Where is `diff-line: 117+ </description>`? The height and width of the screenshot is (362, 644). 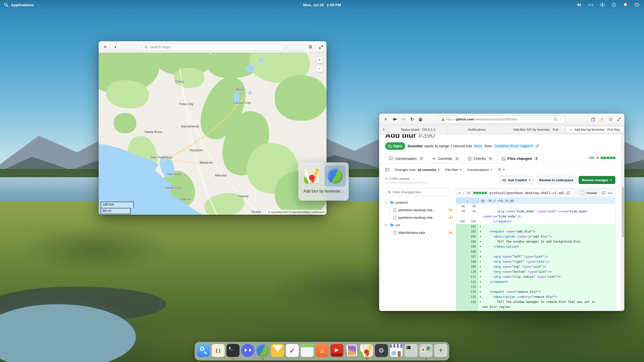 diff-line: 117+ </description> is located at coordinates (536, 310).